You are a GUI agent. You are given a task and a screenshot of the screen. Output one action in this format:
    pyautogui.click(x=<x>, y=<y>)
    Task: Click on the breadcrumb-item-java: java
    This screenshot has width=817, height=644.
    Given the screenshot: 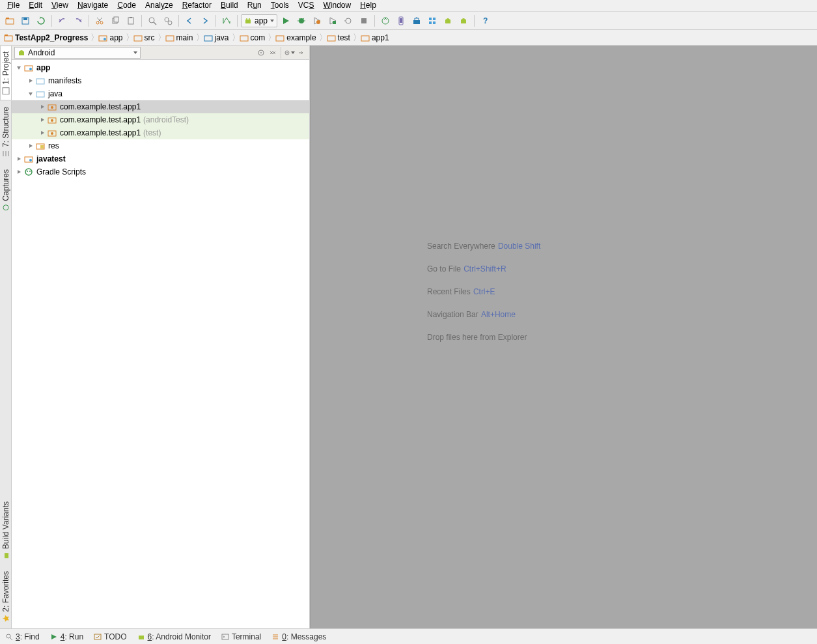 What is the action you would take?
    pyautogui.click(x=216, y=38)
    